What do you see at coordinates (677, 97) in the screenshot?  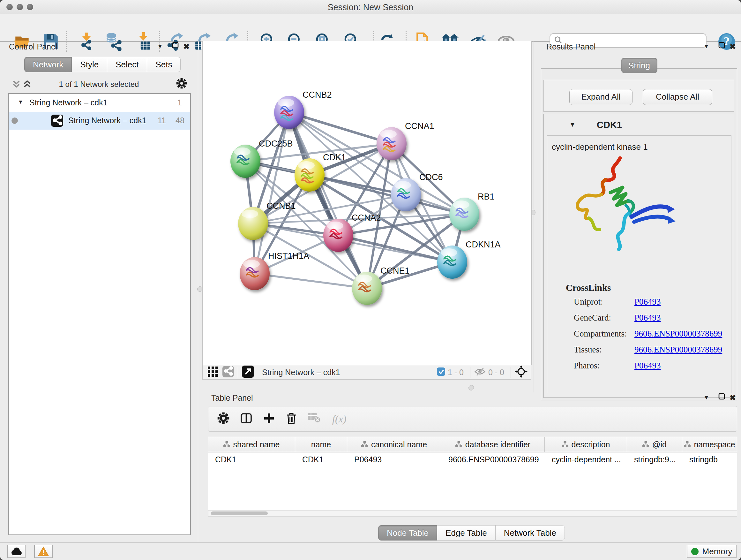 I see `collapse-all-button: Collapse All` at bounding box center [677, 97].